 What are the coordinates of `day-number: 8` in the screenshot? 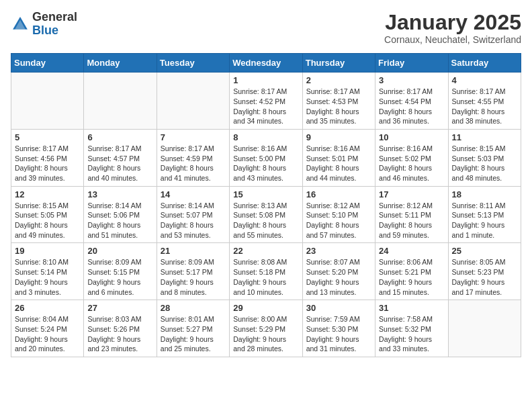 It's located at (266, 137).